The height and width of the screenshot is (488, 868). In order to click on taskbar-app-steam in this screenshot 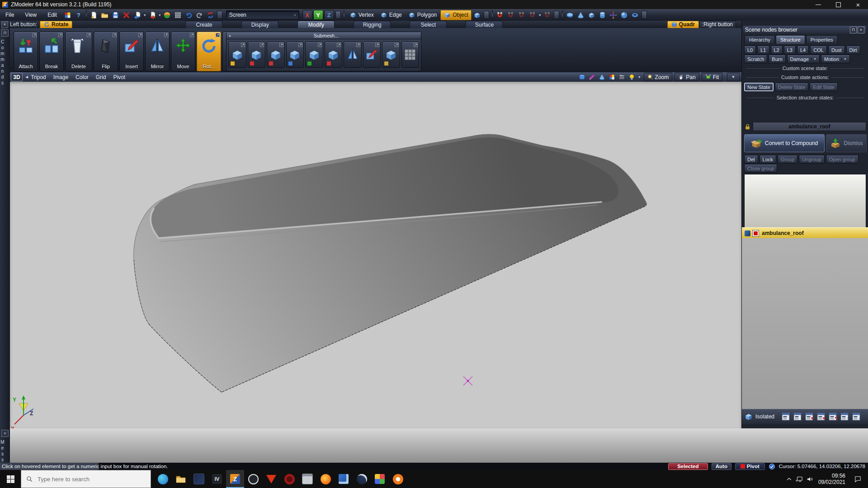, I will do `click(362, 479)`.